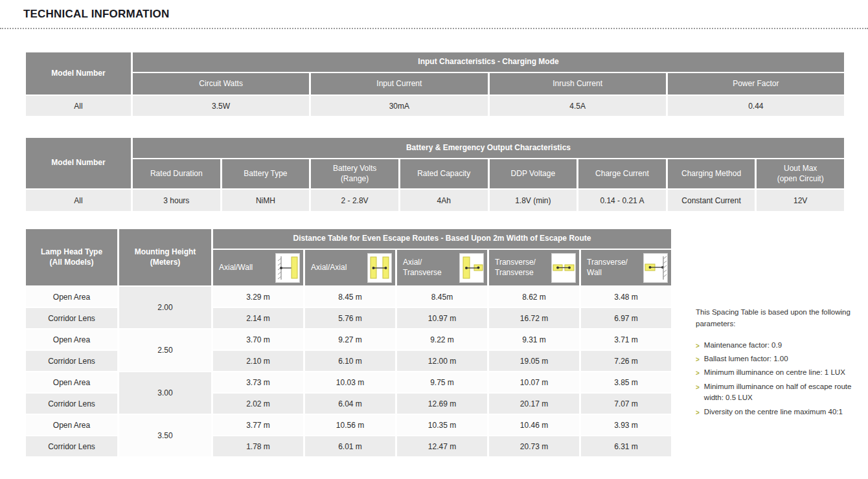 The height and width of the screenshot is (479, 868). Describe the element at coordinates (626, 361) in the screenshot. I see `distance-cell: 7.26 m` at that location.